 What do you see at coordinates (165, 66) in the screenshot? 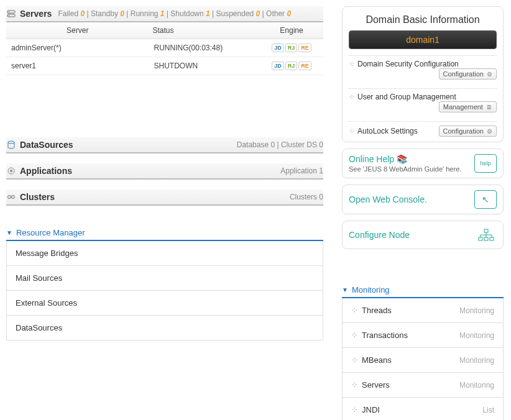
I see `table-row: server1 SHUTDOWN JDRJRE` at bounding box center [165, 66].